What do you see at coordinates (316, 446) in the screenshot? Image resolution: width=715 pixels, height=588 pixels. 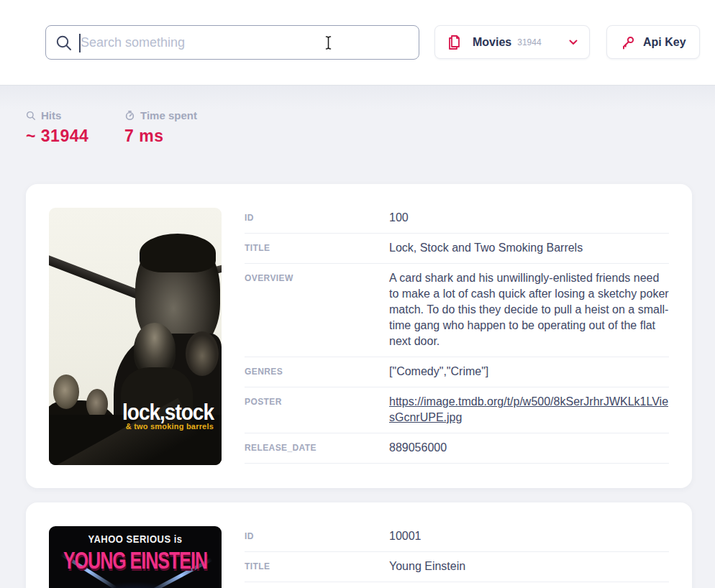 I see `field-label: RELEASE_DATE` at bounding box center [316, 446].